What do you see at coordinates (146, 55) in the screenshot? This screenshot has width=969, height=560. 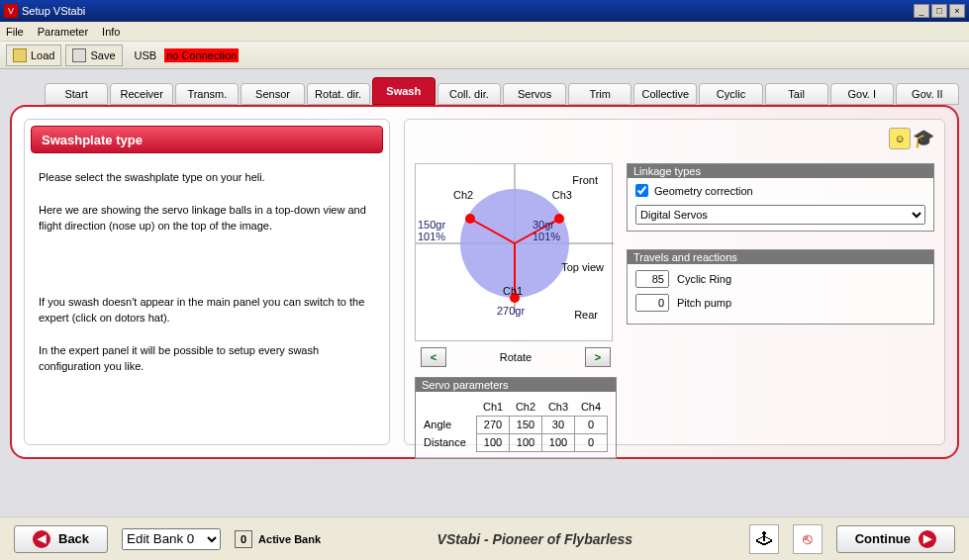 I see `usb-label: USB` at bounding box center [146, 55].